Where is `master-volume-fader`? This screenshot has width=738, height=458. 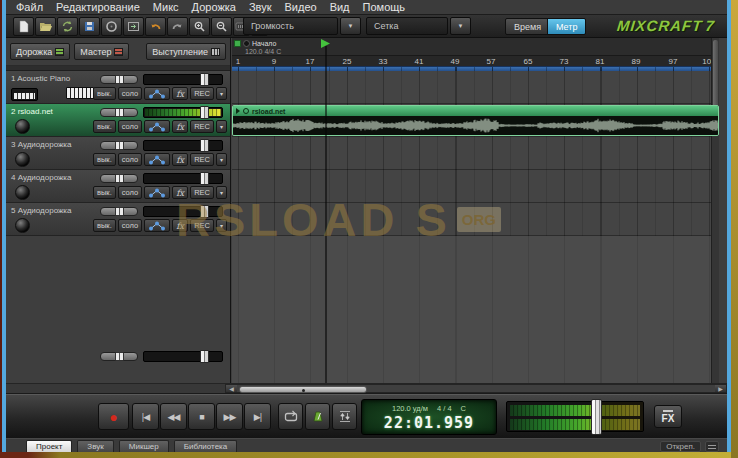
master-volume-fader is located at coordinates (596, 417).